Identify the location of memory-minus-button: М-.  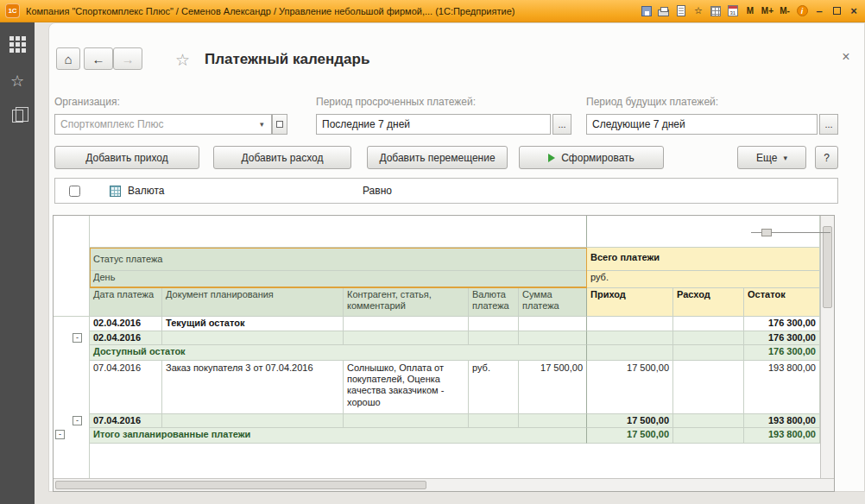
(785, 11).